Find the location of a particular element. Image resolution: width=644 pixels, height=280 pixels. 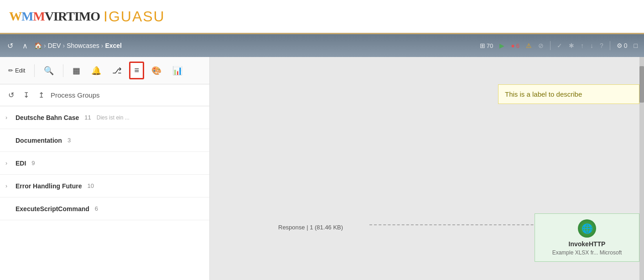

process-groups-title: Process Groups is located at coordinates (75, 95).